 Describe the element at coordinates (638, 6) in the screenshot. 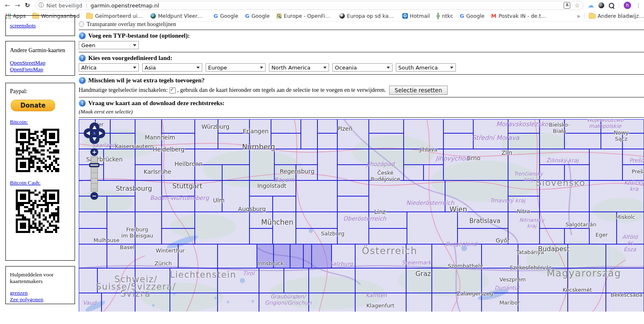

I see `chrome-menu-icon: ⋮` at that location.